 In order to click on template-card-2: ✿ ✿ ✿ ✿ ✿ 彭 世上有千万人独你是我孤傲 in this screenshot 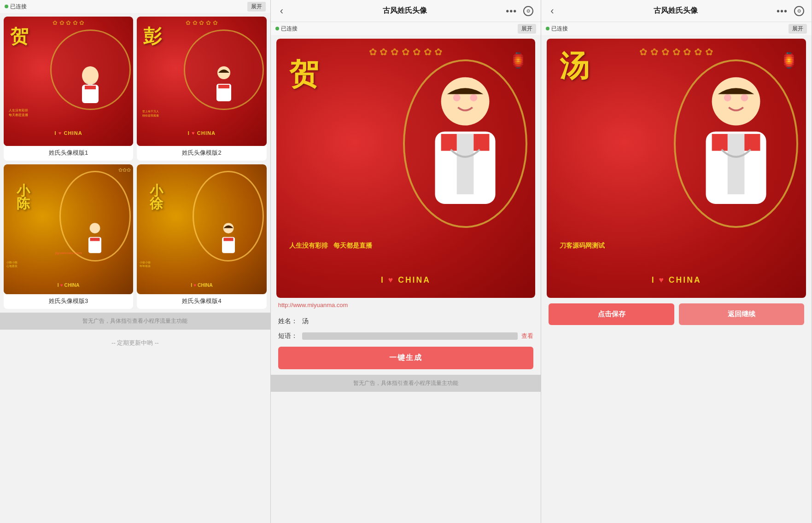, I will do `click(202, 88)`.